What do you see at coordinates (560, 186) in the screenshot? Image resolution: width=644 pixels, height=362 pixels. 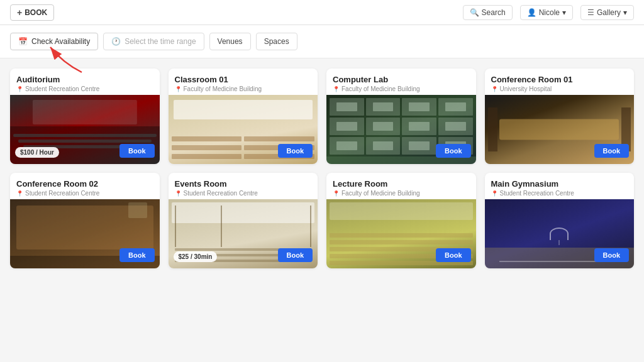 I see `card-info: Main Gymnasium Student Recreation Centre` at bounding box center [560, 186].